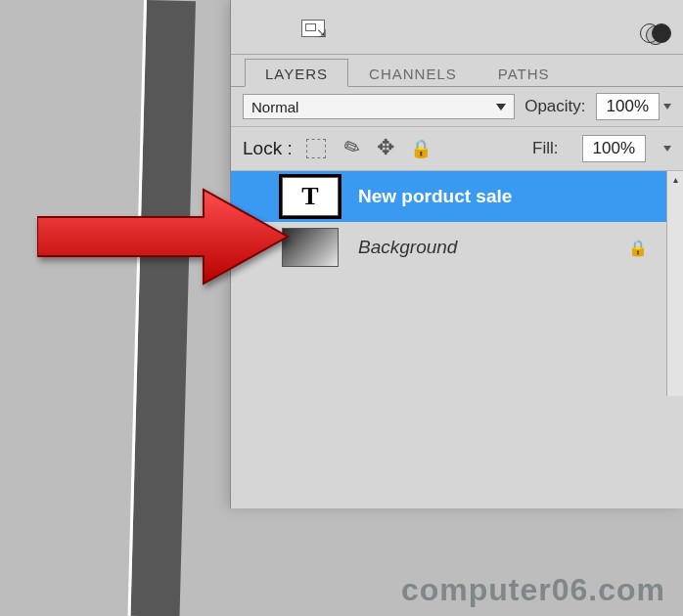 The width and height of the screenshot is (683, 616). I want to click on fill-flyout-icon, so click(667, 149).